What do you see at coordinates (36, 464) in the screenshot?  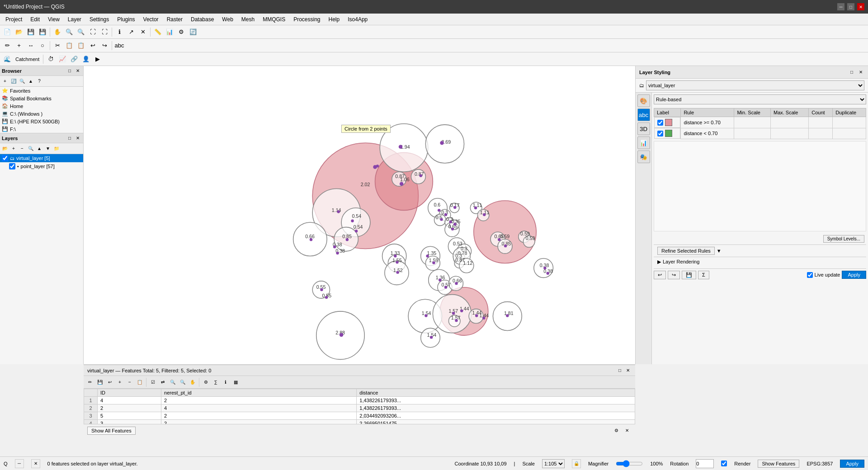 I see `status-close-btn: ✕` at bounding box center [36, 464].